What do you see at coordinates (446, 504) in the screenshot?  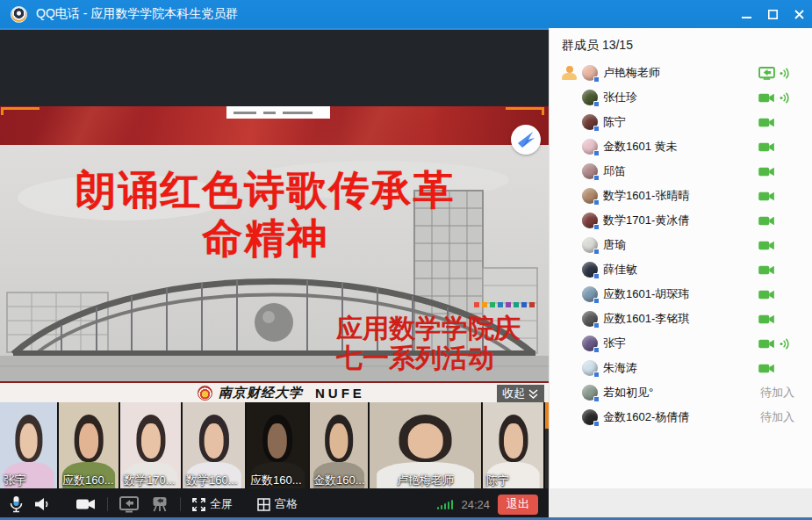 I see `signal-strength-icon` at bounding box center [446, 504].